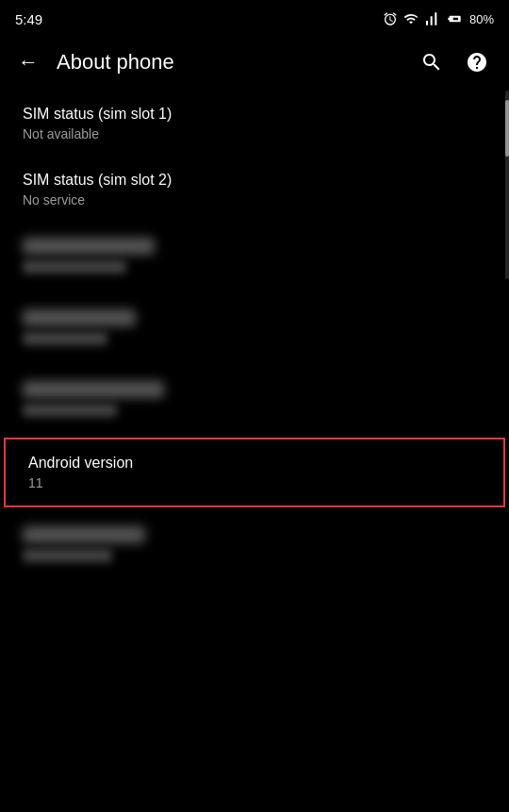 This screenshot has width=509, height=812. What do you see at coordinates (454, 62) in the screenshot?
I see `top-actions` at bounding box center [454, 62].